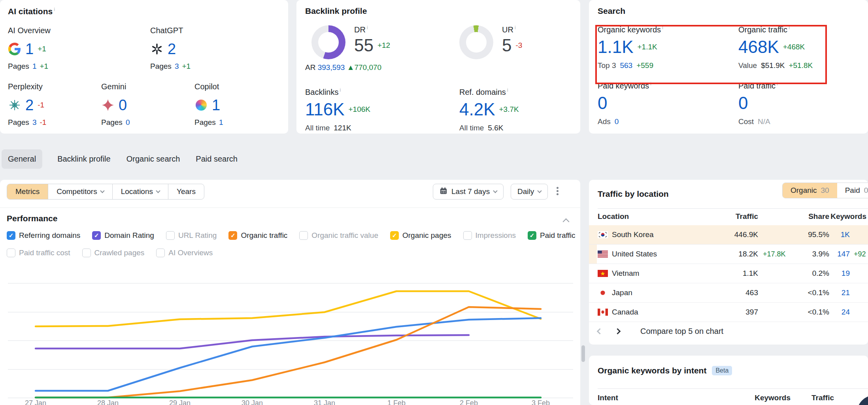 The width and height of the screenshot is (868, 405). I want to click on gemini-icon, so click(108, 105).